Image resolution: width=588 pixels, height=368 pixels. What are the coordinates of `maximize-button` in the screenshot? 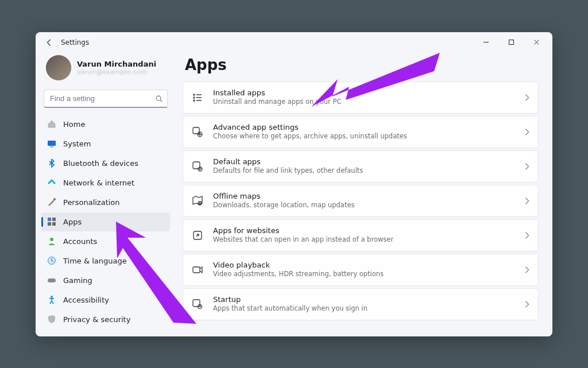 It's located at (511, 42).